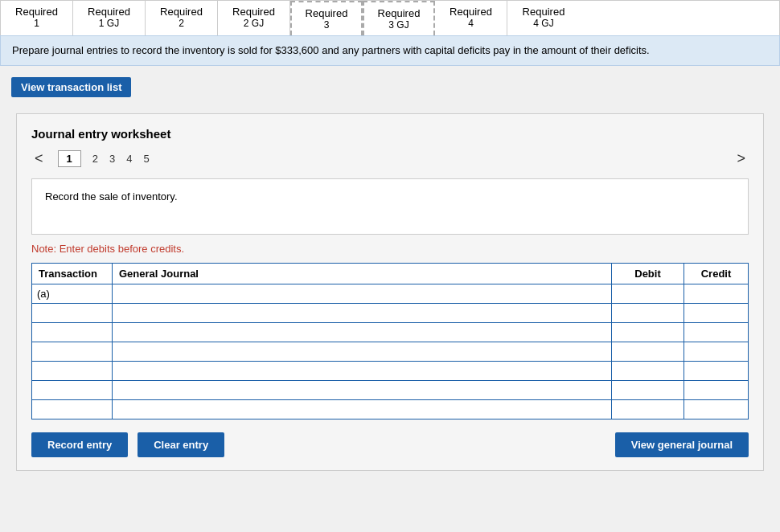 The image size is (780, 532). Describe the element at coordinates (362, 333) in the screenshot. I see `row3-journal-input` at that location.